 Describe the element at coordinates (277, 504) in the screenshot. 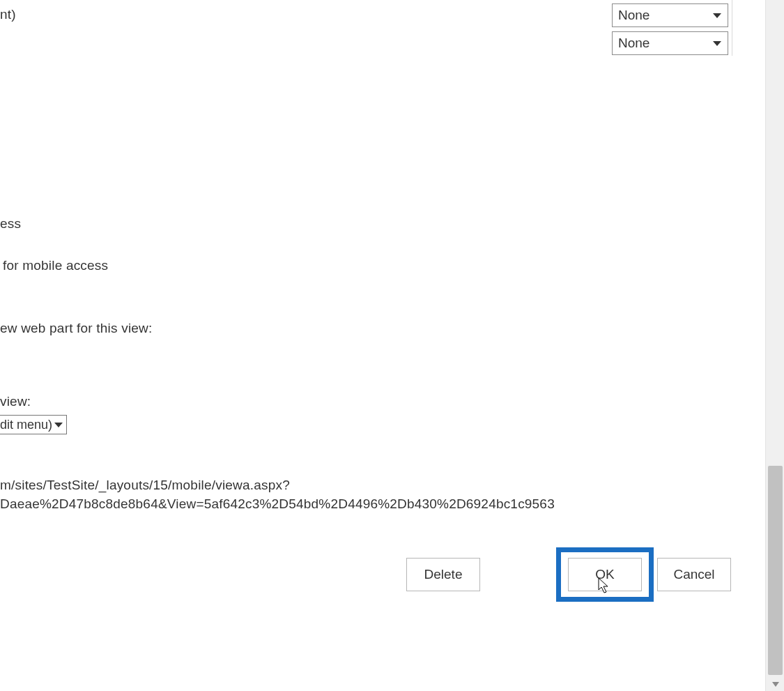

I see `mobile-view-url: Daeae%2D47b8c8de8b64&View=5af642c3%2D54b…` at that location.